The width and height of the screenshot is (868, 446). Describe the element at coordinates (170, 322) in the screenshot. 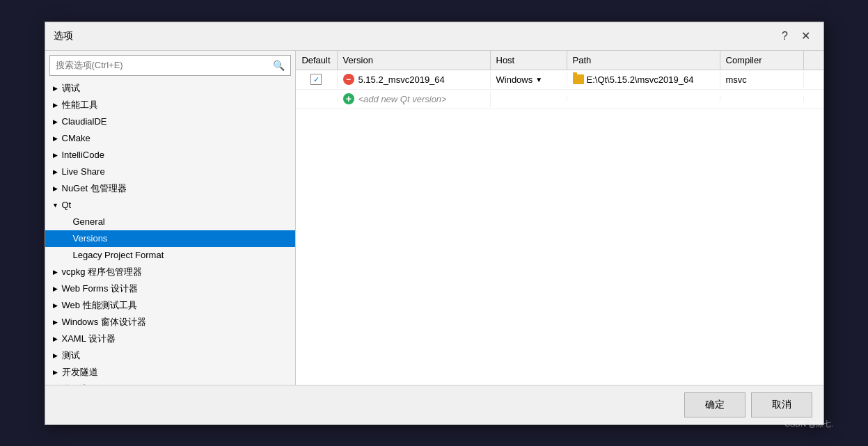

I see `tree-item-windows: ▶Windows 窗体设计器` at that location.